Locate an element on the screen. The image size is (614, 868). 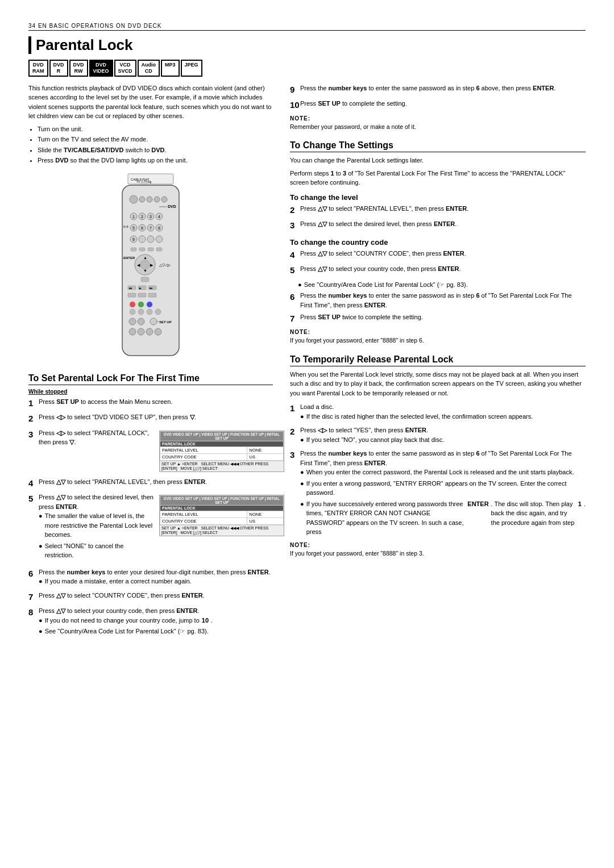
badge-dvd-r: DVDR is located at coordinates (59, 68).